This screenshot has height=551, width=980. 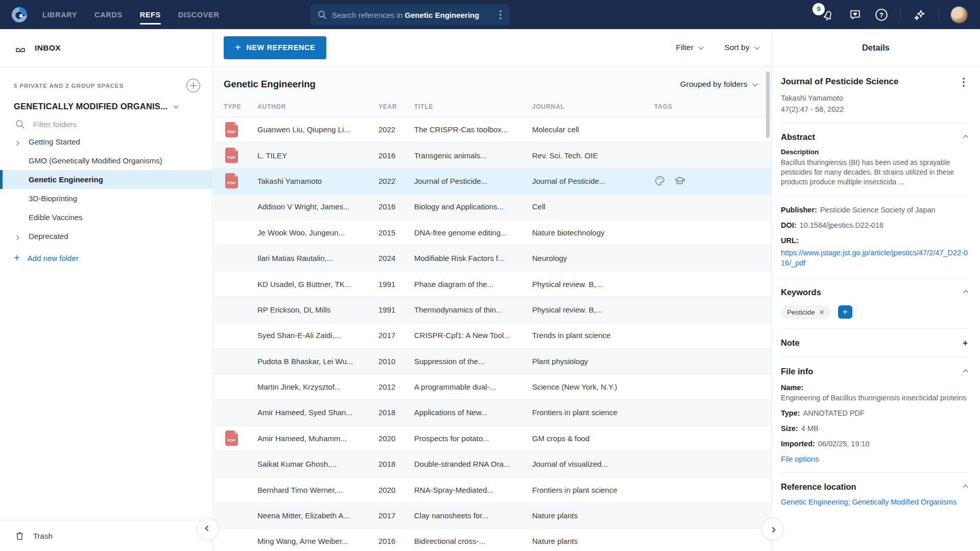 What do you see at coordinates (492, 283) in the screenshot?
I see `table-row: KD Usadel, G Büttner, TK...1991Phase dia…` at bounding box center [492, 283].